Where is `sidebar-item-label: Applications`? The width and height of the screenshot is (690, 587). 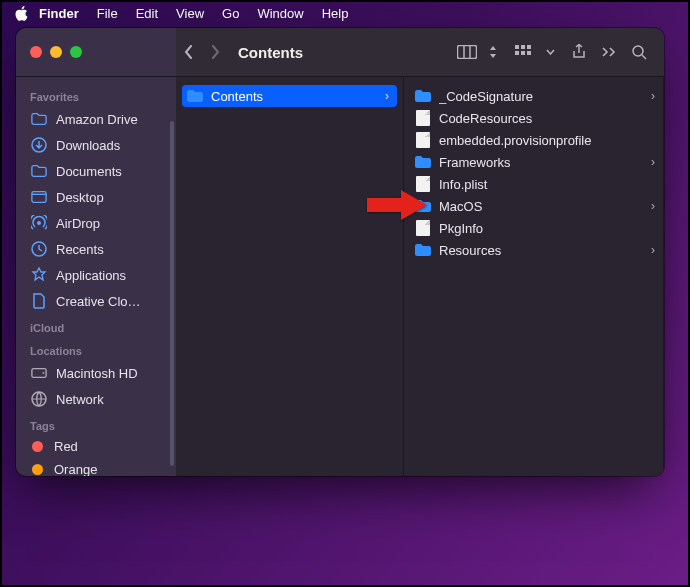
sidebar-item-label: Applications is located at coordinates (91, 276).